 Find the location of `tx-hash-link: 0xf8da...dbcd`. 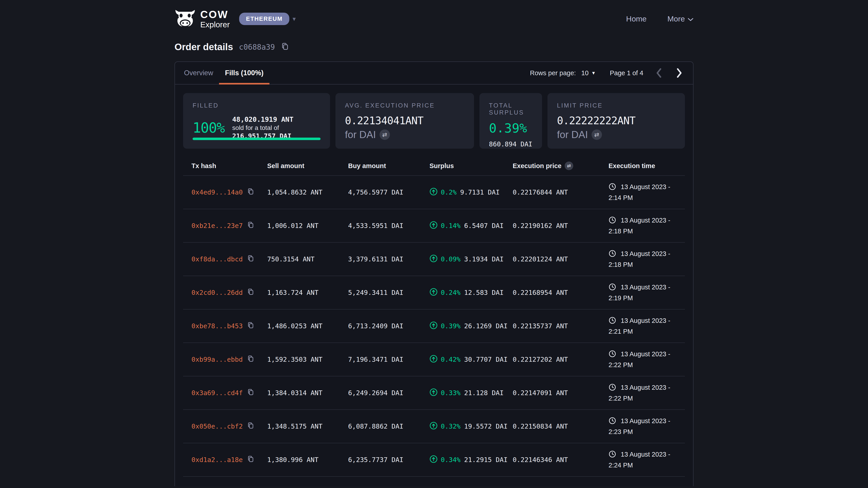

tx-hash-link: 0xf8da...dbcd is located at coordinates (217, 259).